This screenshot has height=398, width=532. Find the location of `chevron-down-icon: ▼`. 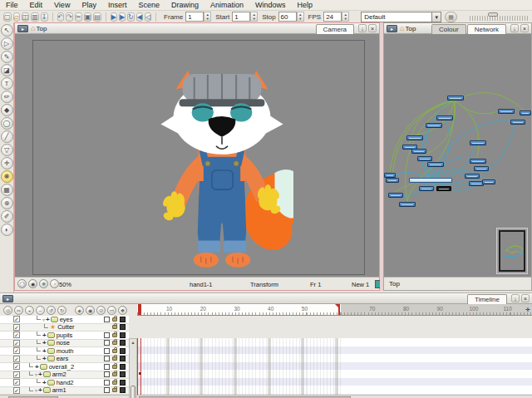

chevron-down-icon: ▼ is located at coordinates (437, 17).